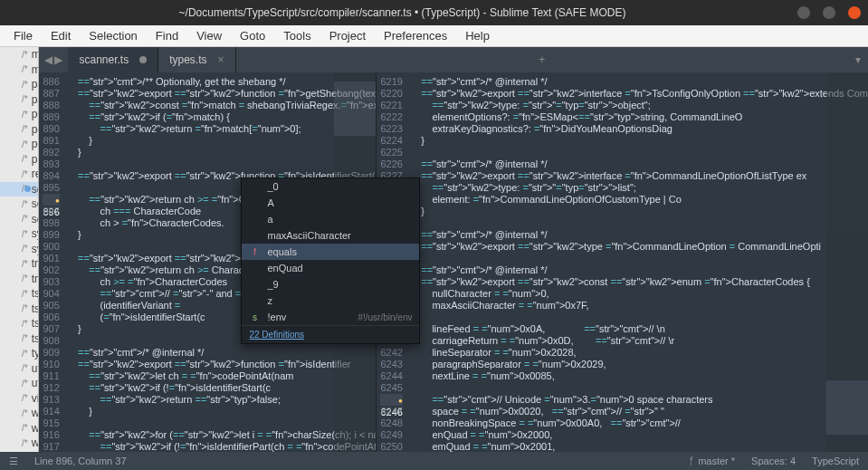 Image resolution: width=868 pixels, height=470 pixels. Describe the element at coordinates (19, 219) in the screenshot. I see `sidebar-item: /*sourcemap.ts` at that location.